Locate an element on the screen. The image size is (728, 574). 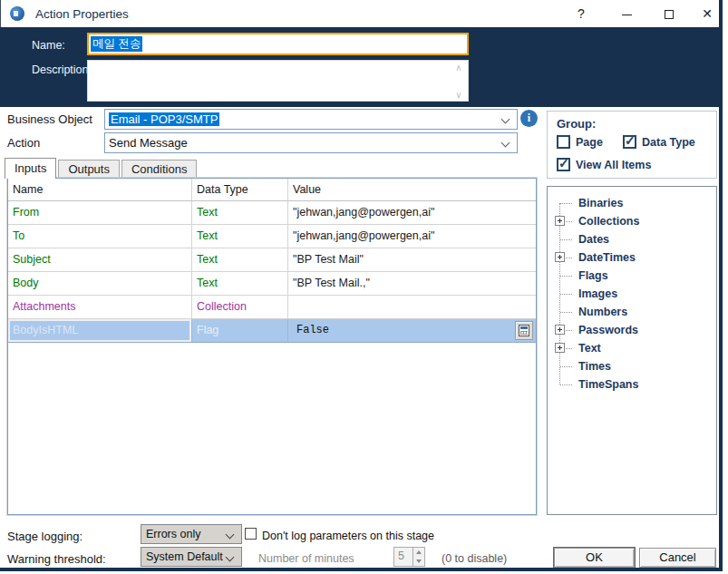
action-dropdown: Send Message is located at coordinates (311, 143).